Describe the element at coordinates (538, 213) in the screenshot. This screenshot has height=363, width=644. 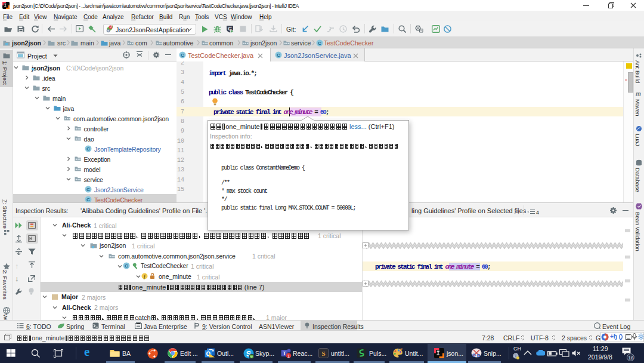
I see `svg-text: 4` at that location.